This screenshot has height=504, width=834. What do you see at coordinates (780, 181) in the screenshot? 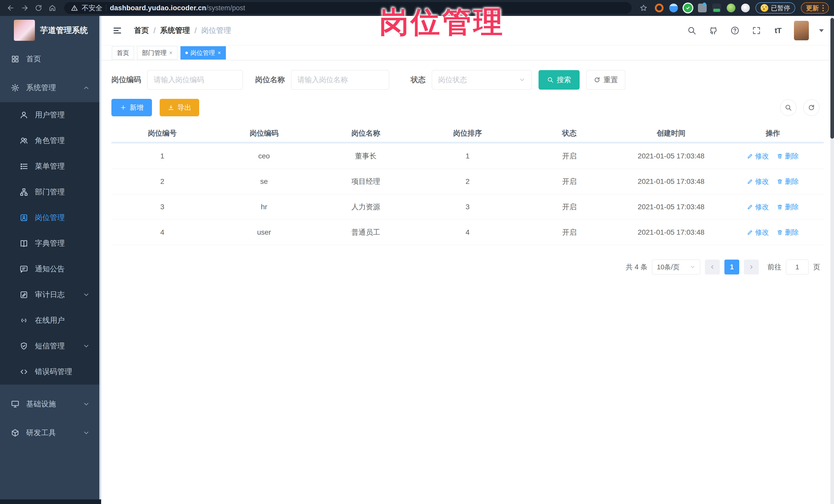
I see `trash-icon` at bounding box center [780, 181].